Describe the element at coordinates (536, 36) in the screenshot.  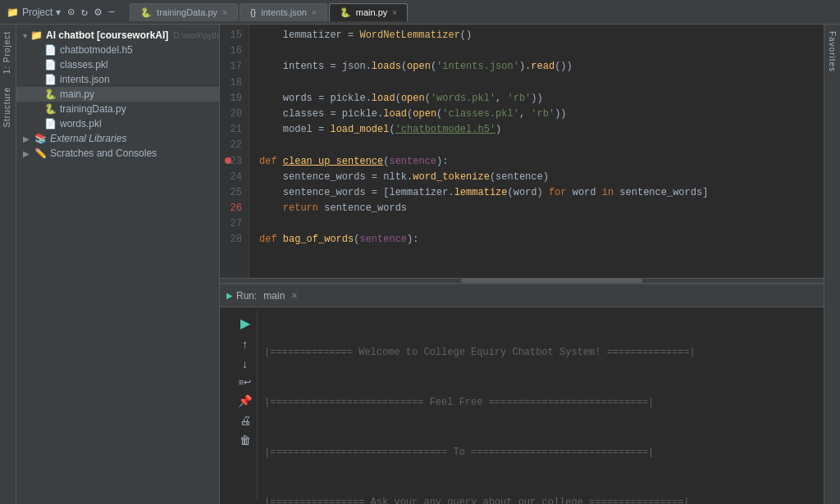
I see `code-line-15: lemmatizer = WordNetLemmatizer()` at that location.